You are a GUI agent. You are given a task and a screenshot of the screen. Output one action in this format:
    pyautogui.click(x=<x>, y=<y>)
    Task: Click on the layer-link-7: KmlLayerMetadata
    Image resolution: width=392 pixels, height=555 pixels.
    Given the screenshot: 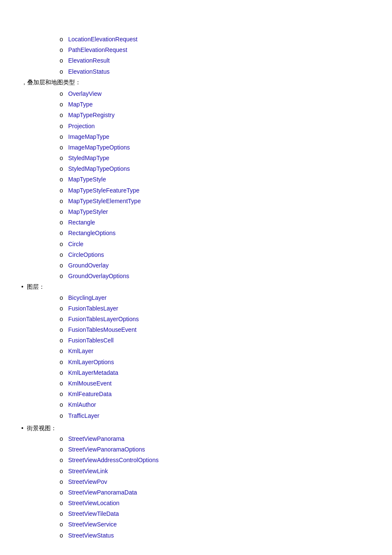 What is the action you would take?
    pyautogui.click(x=93, y=373)
    